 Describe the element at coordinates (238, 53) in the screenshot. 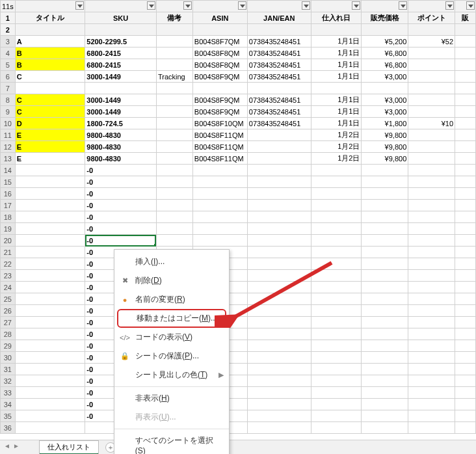

I see `table-row: 4B6800-2415B004S8F8QM07384352484511月1日¥6…` at that location.